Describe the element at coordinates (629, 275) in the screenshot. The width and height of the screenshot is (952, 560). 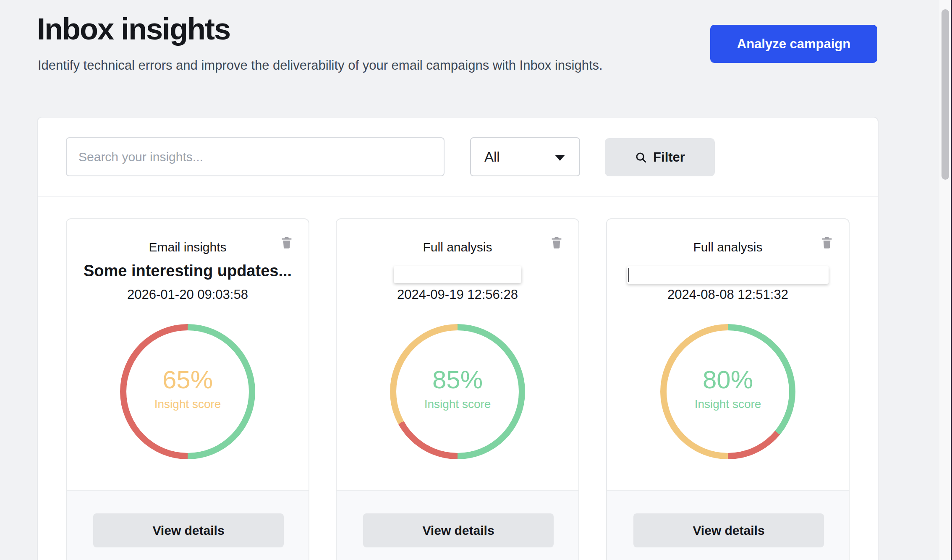
I see `text-cursor` at that location.